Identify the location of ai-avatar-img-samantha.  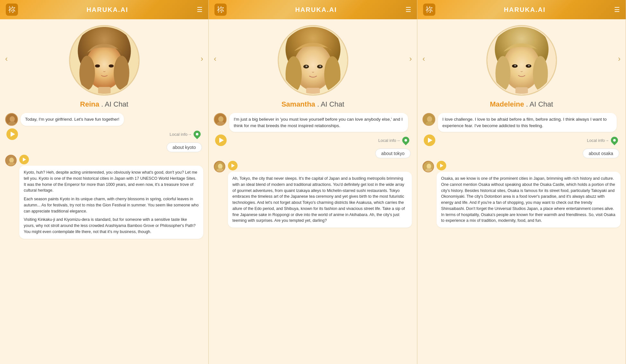
(220, 167).